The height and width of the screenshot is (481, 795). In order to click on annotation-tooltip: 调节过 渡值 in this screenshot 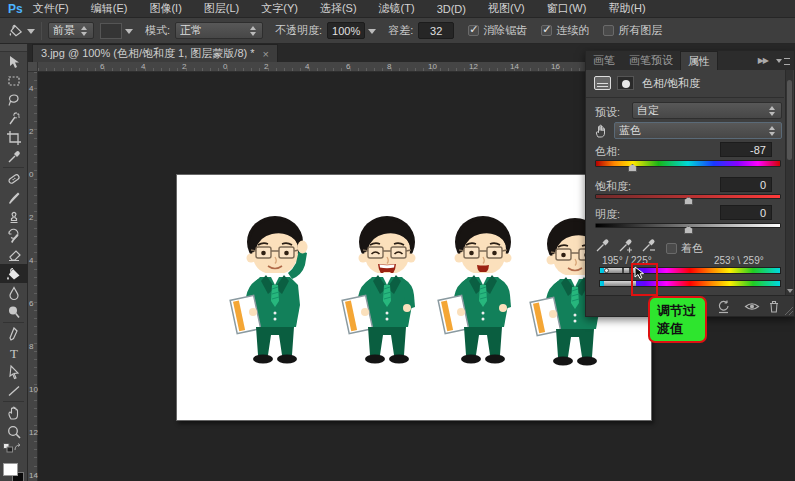, I will do `click(678, 320)`.